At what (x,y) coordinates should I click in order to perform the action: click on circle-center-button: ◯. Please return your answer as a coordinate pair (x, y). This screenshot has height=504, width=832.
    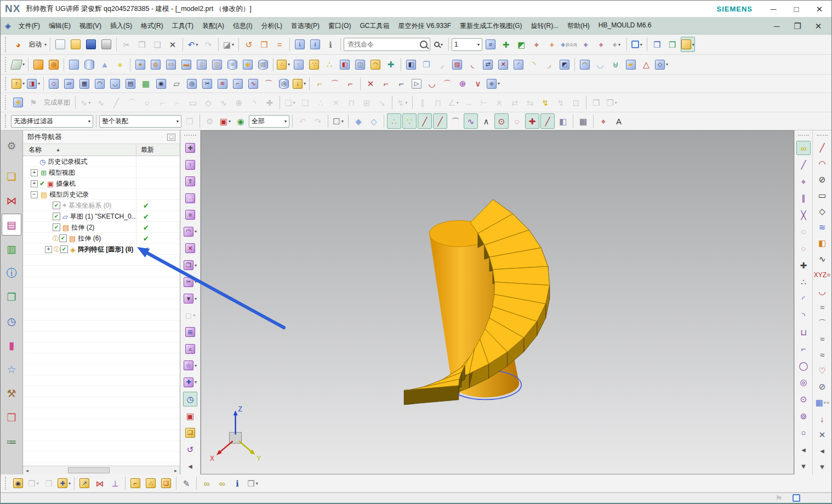
    Looking at the image, I should click on (803, 366).